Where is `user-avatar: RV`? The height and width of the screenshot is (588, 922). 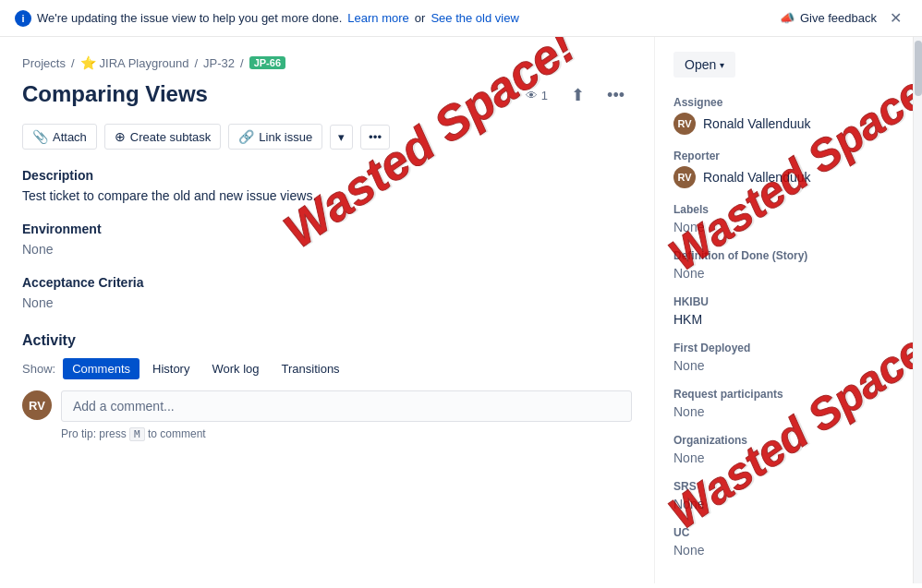
user-avatar: RV is located at coordinates (37, 405).